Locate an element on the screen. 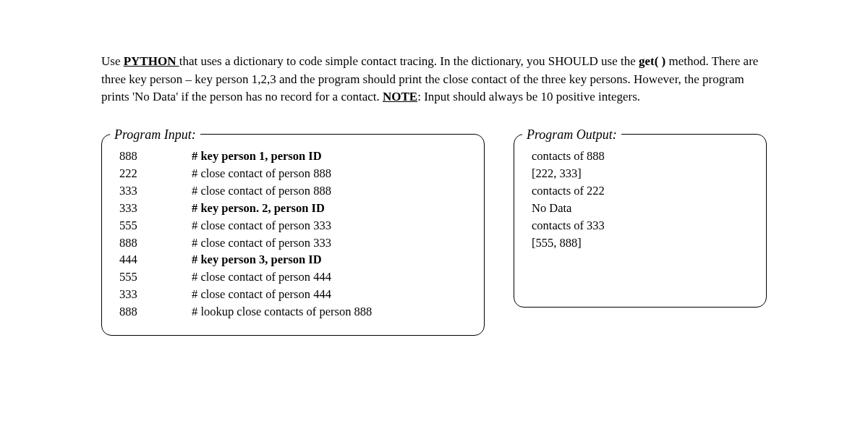 The image size is (868, 445). input-comment: # key person 1, person ID is located at coordinates (282, 156).